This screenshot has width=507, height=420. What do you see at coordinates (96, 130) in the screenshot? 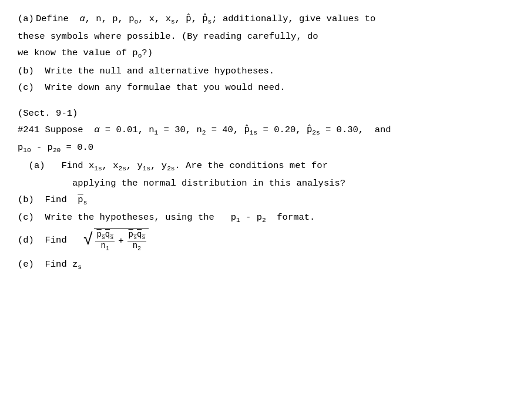
I see `alpha-symbol: α` at bounding box center [96, 130].